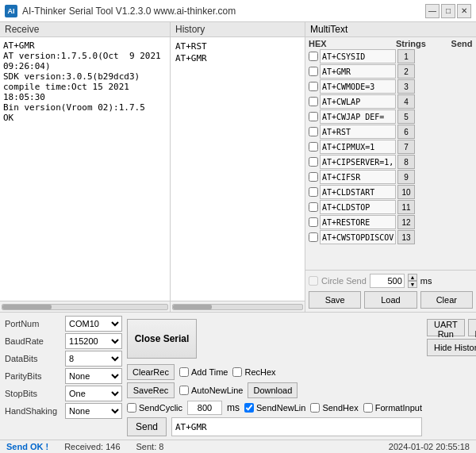 The height and width of the screenshot is (453, 476). What do you see at coordinates (451, 347) in the screenshot?
I see `hide-history-button: Hide History` at bounding box center [451, 347].